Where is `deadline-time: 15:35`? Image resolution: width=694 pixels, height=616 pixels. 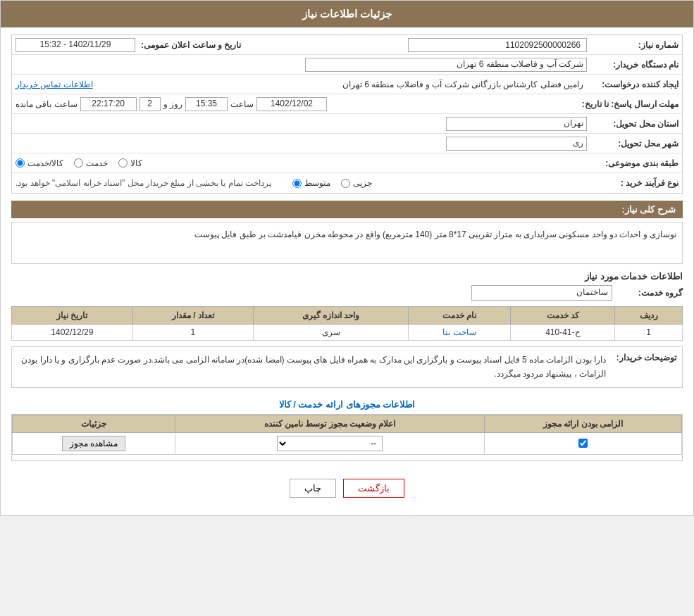 deadline-time: 15:35 is located at coordinates (206, 104).